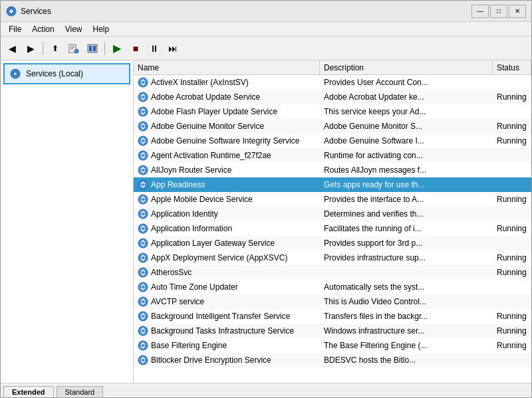 This screenshot has width=532, height=398. I want to click on restart-button: ⏭, so click(173, 49).